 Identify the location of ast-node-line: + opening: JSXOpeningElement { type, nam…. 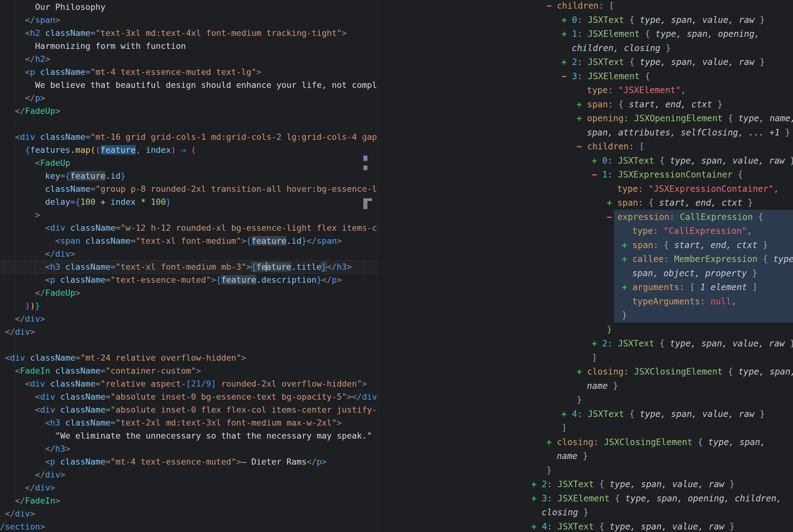
(585, 118).